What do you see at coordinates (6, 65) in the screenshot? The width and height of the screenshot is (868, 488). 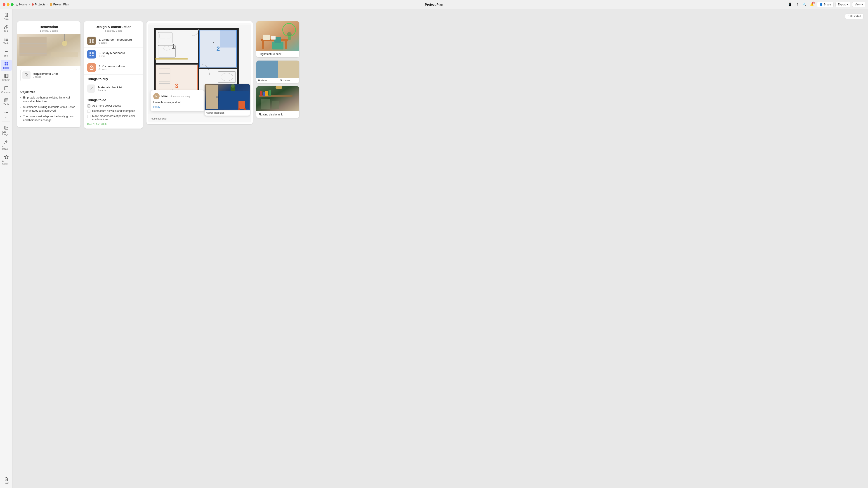 I see `sidebar-item-board: Board` at bounding box center [6, 65].